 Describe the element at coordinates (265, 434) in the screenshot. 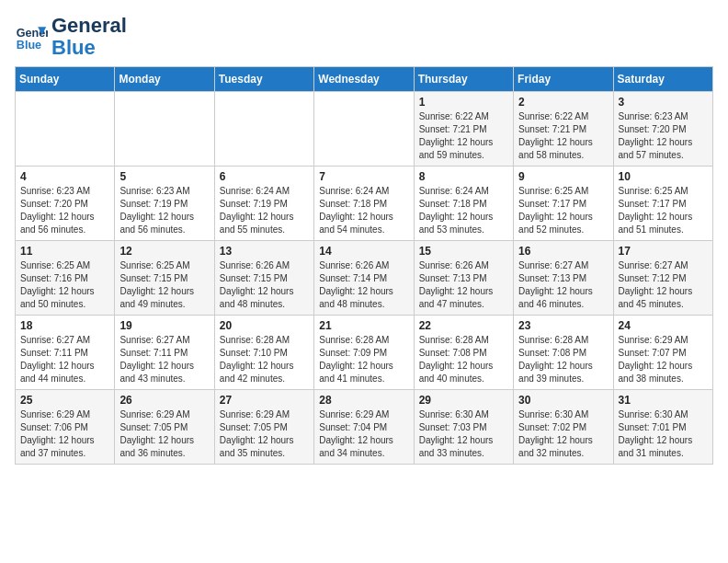

I see `day-info: Sunrise: 6:29 AM Sunset: 7:05 PM Dayligh…` at that location.